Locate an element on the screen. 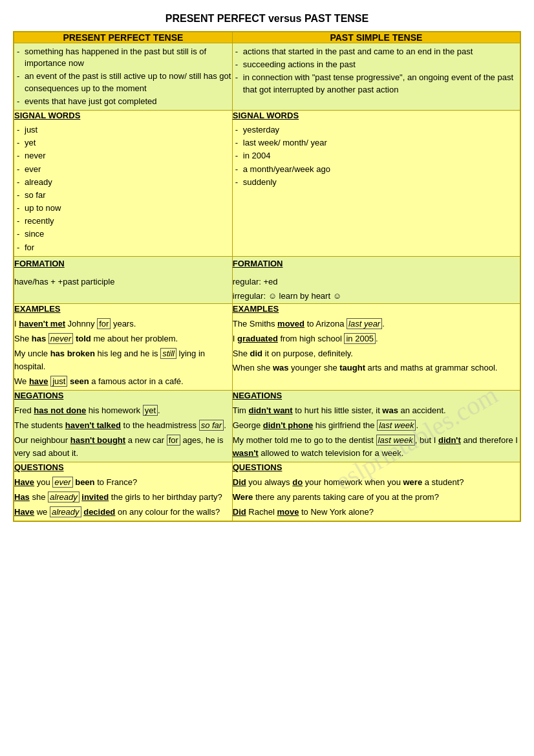 The height and width of the screenshot is (756, 534). description-col2: actions that started in the past and cam… is located at coordinates (376, 77).